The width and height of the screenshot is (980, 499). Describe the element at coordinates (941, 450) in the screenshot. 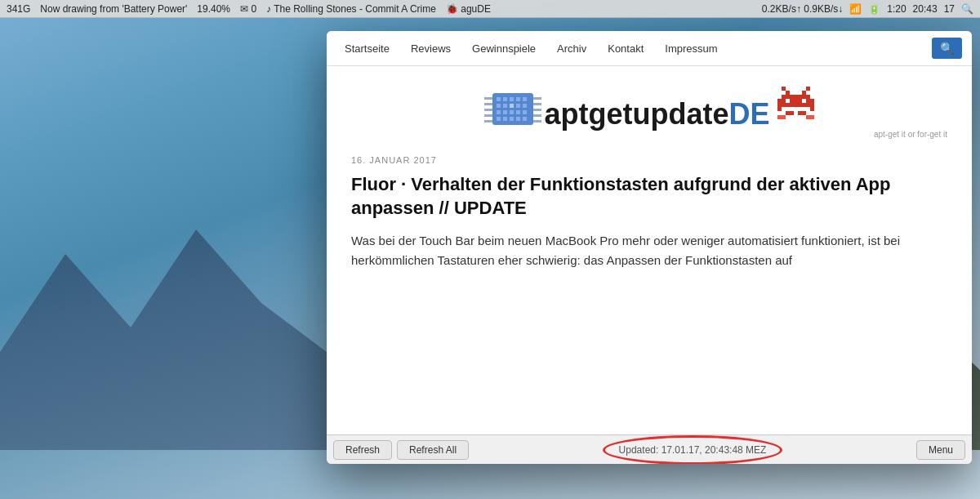

I see `menu-button: Menu` at that location.